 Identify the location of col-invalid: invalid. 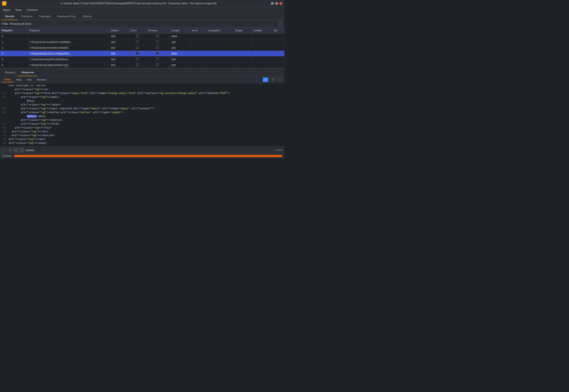
(262, 30).